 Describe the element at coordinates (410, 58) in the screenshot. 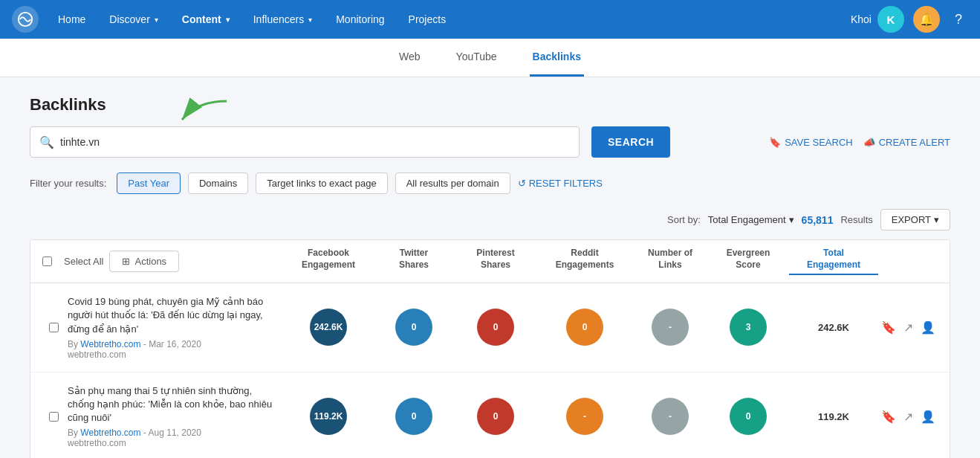

I see `tab-web: Web` at that location.